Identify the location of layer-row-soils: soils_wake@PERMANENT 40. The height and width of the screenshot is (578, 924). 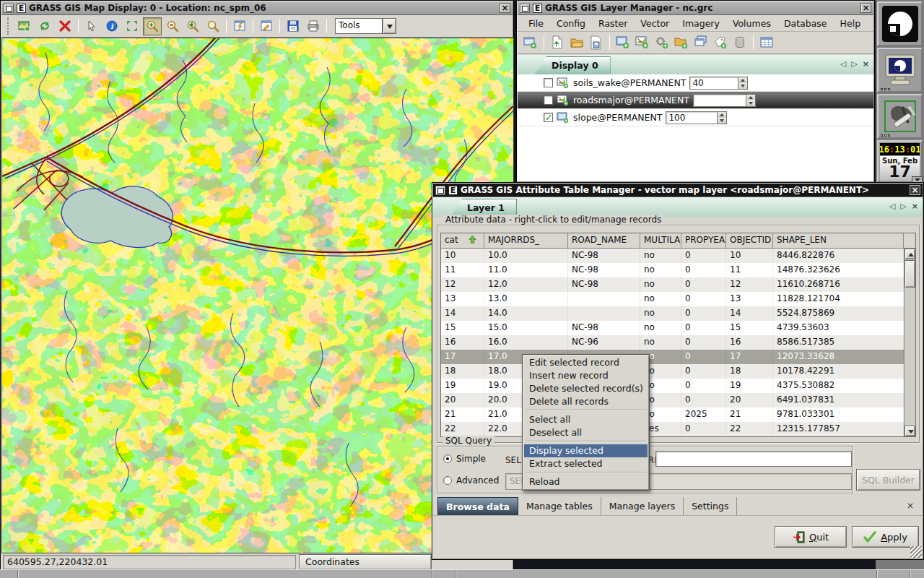
(696, 83).